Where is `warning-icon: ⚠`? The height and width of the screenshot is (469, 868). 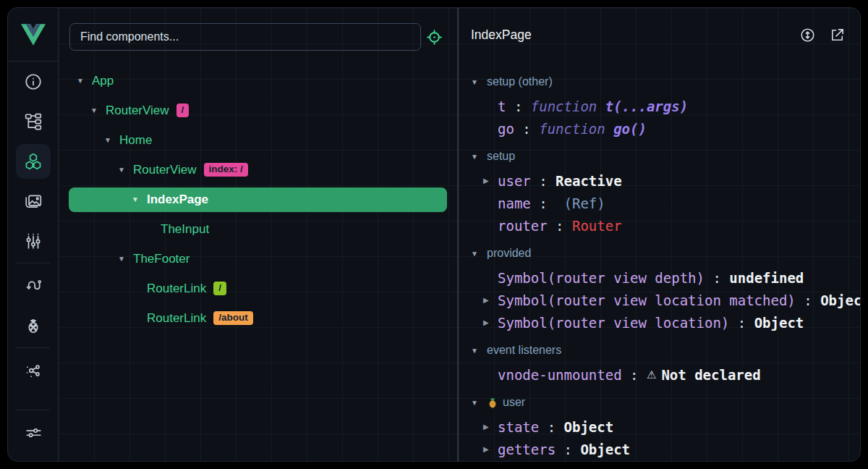
warning-icon: ⚠ is located at coordinates (654, 375).